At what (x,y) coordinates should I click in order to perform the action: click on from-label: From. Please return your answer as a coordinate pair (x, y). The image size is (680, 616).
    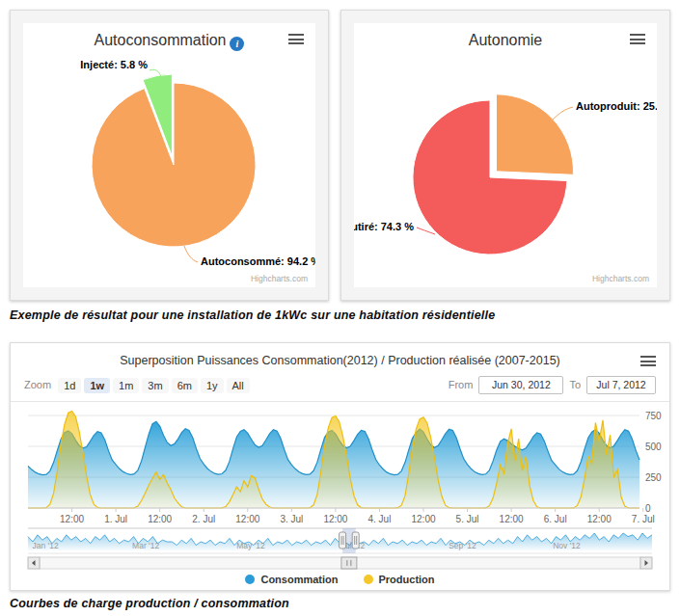
    Looking at the image, I should click on (461, 385).